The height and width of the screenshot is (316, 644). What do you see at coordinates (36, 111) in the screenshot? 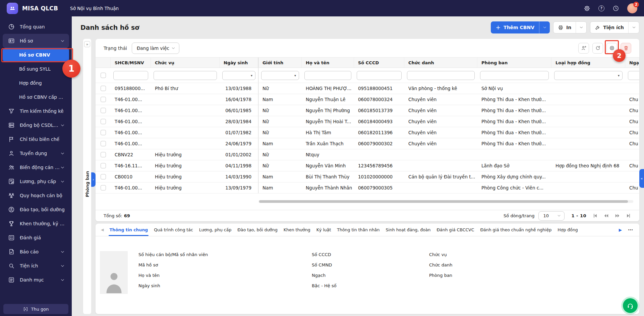
I see `sidebar-item-2: Tìm kiếm thống kê` at bounding box center [36, 111].